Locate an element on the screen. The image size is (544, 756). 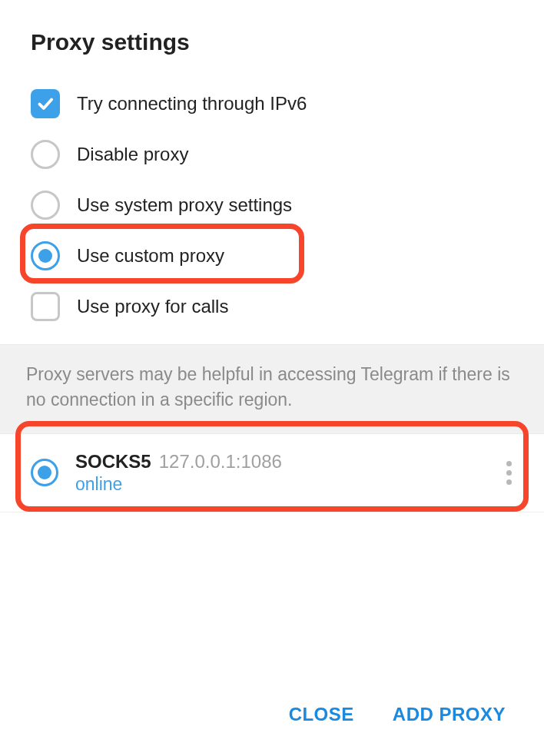
option-label: Try connecting through IPv6 is located at coordinates (192, 104).